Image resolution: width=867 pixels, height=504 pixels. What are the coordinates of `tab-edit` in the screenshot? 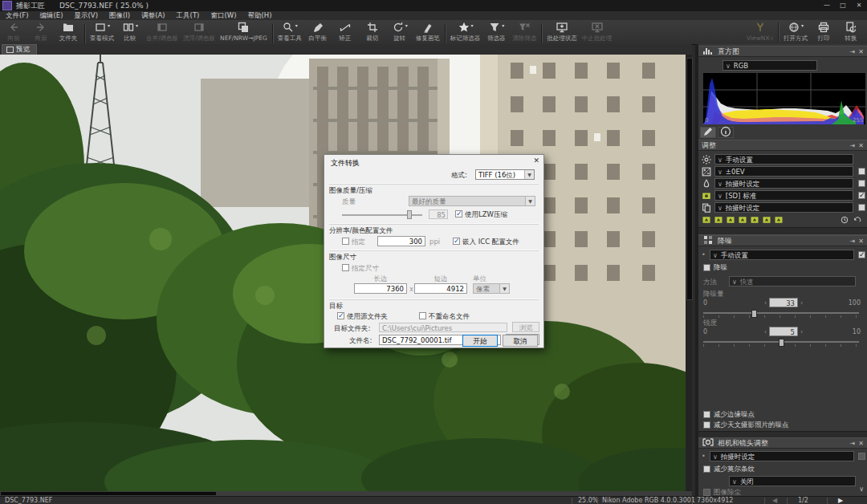 It's located at (708, 132).